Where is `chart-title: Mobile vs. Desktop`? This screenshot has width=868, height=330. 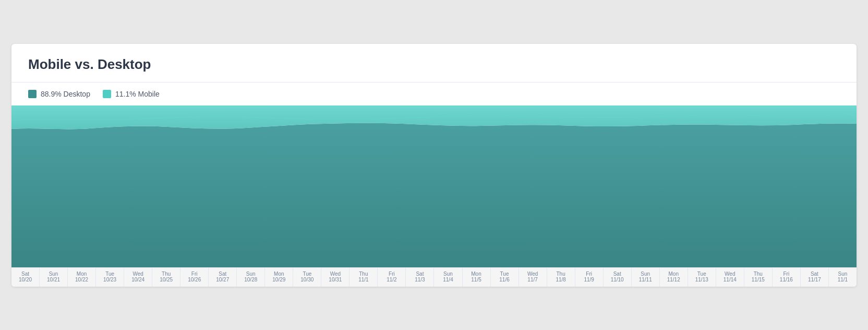 chart-title: Mobile vs. Desktop is located at coordinates (434, 65).